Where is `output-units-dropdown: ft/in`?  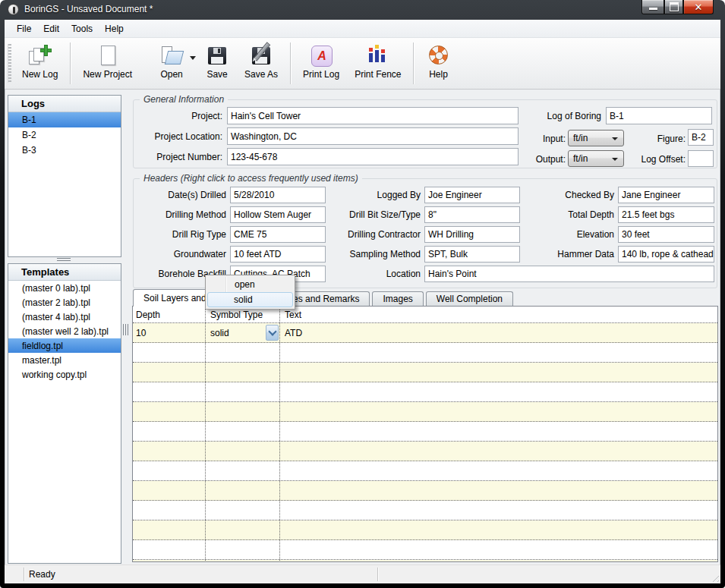 output-units-dropdown: ft/in is located at coordinates (596, 159).